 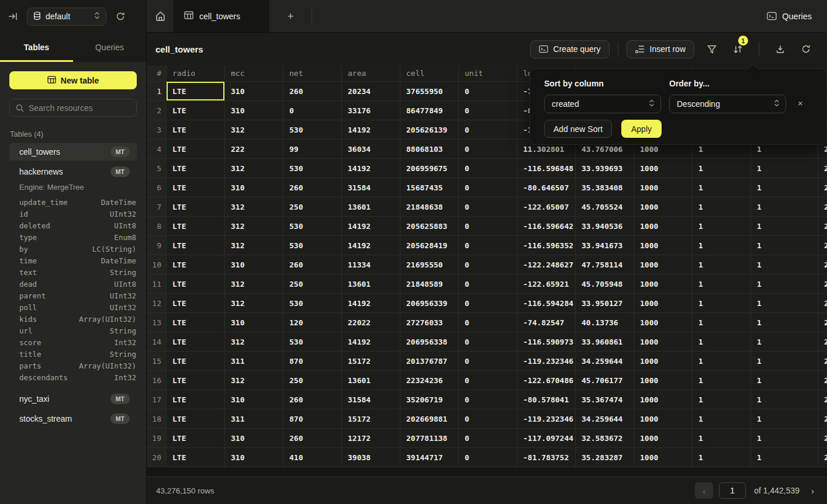 What do you see at coordinates (157, 245) in the screenshot?
I see `row-number: 9` at bounding box center [157, 245].